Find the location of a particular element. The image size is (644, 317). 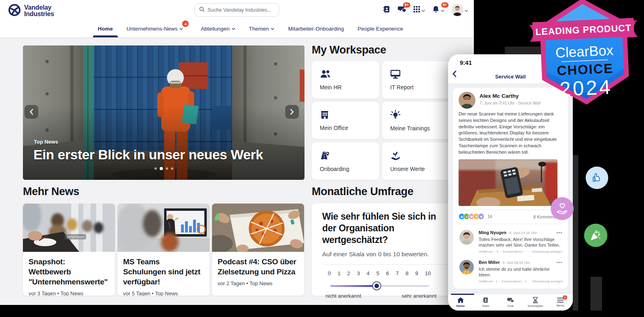

slider-handle is located at coordinates (377, 286).